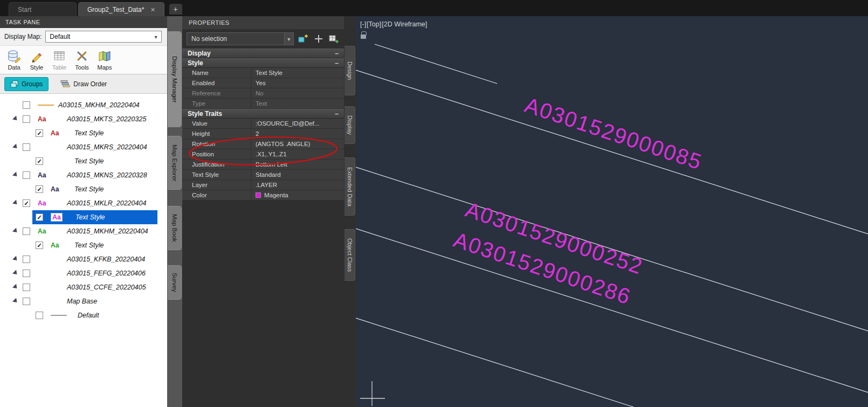  I want to click on property-value: Standard, so click(298, 175).